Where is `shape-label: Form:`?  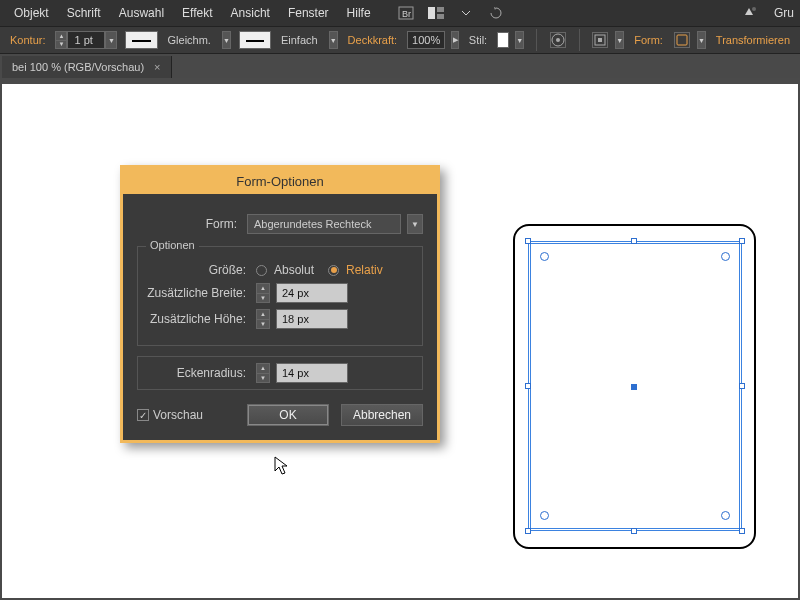
shape-label: Form: is located at coordinates (648, 40).